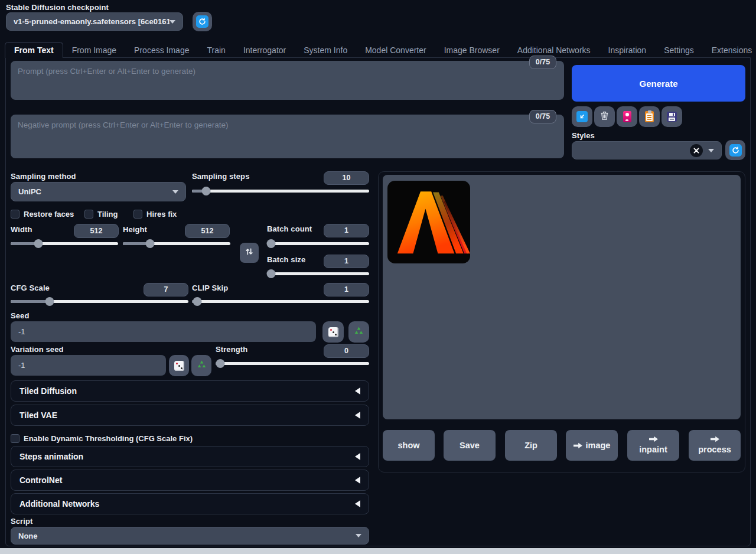 This screenshot has width=756, height=554. What do you see at coordinates (190, 480) in the screenshot?
I see `accordion-controlnet: ControlNet` at bounding box center [190, 480].